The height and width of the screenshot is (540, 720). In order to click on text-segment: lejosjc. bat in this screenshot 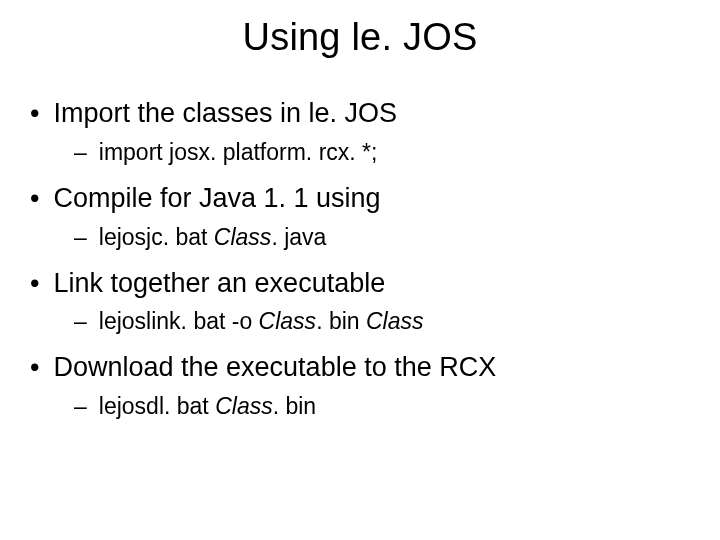, I will do `click(156, 237)`.